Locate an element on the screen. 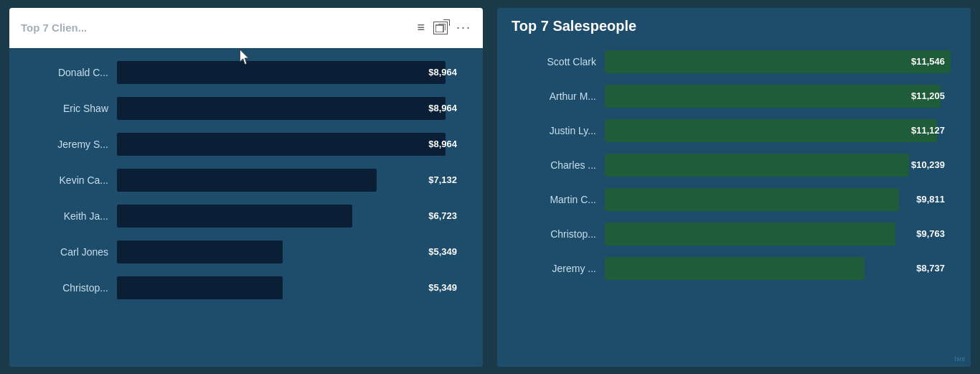 This screenshot has width=980, height=374. bar-container: $11,205 is located at coordinates (778, 96).